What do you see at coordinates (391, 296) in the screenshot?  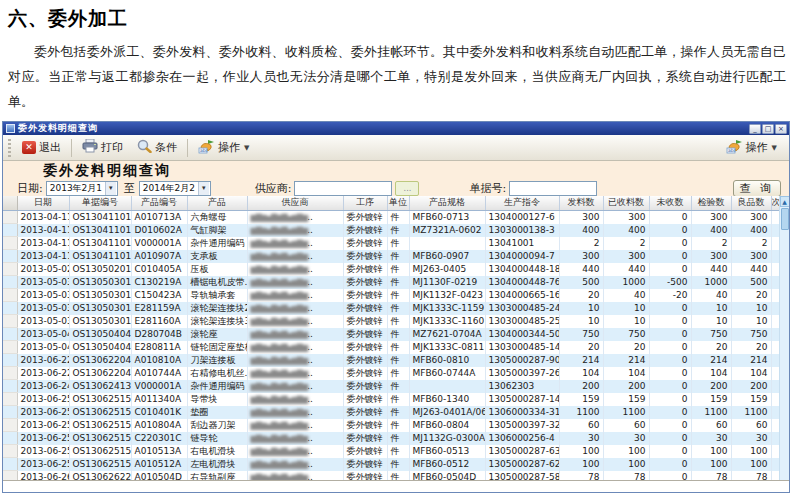 I see `table-row: 2013-05-03OS13050301C150423A导轨轴承套▆▇▆▅▇▆▇…` at bounding box center [391, 296].